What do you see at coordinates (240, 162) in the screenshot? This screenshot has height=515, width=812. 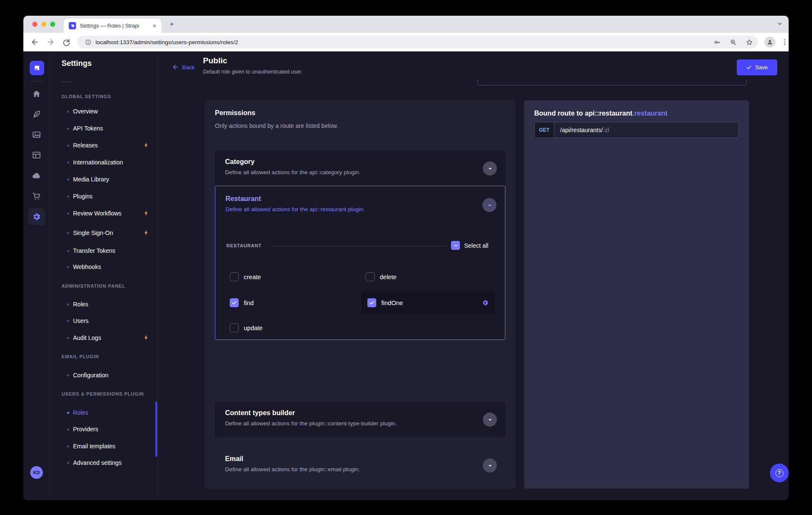 I see `accordion-title: Category` at bounding box center [240, 162].